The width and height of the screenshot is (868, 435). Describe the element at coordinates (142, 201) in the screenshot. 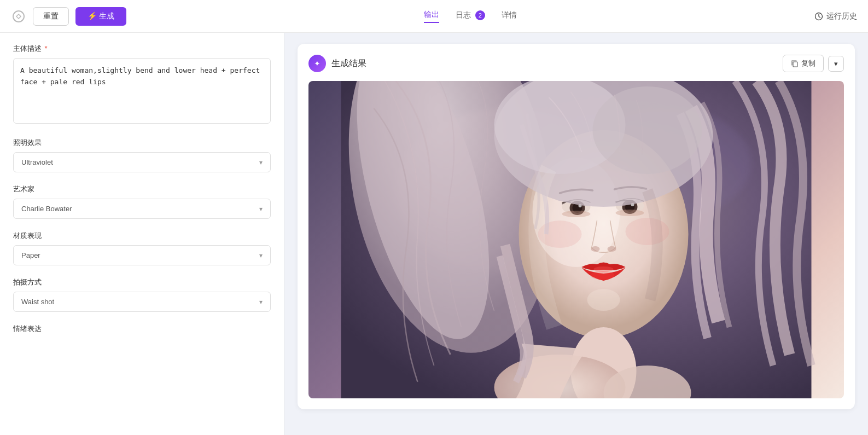

I see `artist-section: 艺术家 Charlie Bowater ▾` at that location.